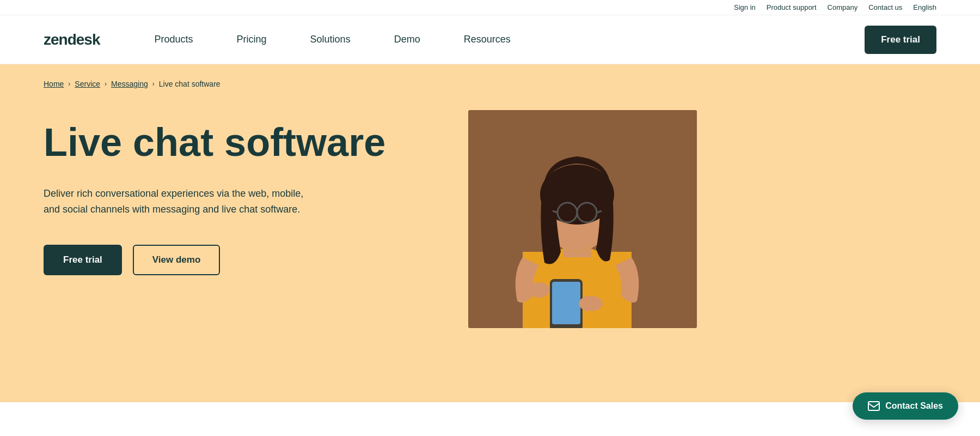  What do you see at coordinates (901, 40) in the screenshot?
I see `nav-free-trial-button: Free trial` at bounding box center [901, 40].